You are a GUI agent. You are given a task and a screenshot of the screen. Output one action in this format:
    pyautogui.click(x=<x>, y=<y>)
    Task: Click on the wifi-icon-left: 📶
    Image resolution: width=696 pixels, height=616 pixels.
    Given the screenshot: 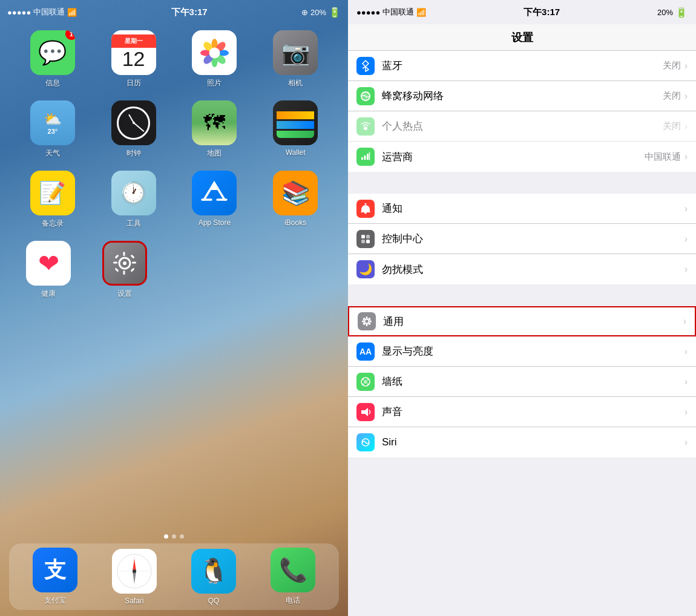 What is the action you would take?
    pyautogui.click(x=72, y=12)
    